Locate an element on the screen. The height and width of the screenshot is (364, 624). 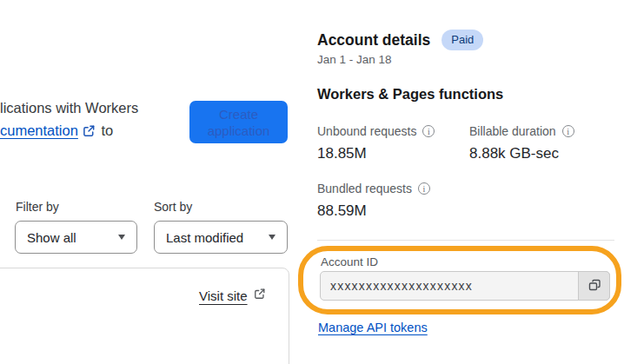
filter-dropdown: Show all is located at coordinates (76, 237).